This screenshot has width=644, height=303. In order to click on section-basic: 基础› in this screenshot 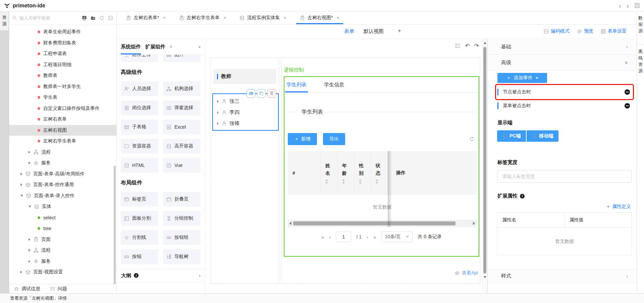, I will do `click(562, 47)`.